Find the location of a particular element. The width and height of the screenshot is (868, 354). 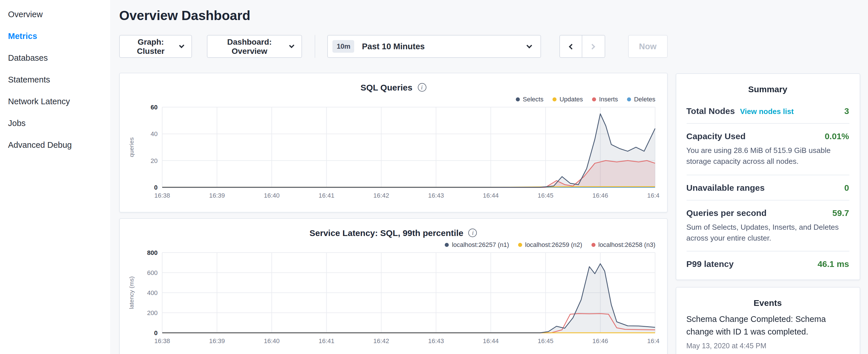

summary-value: 59.7 is located at coordinates (841, 212).